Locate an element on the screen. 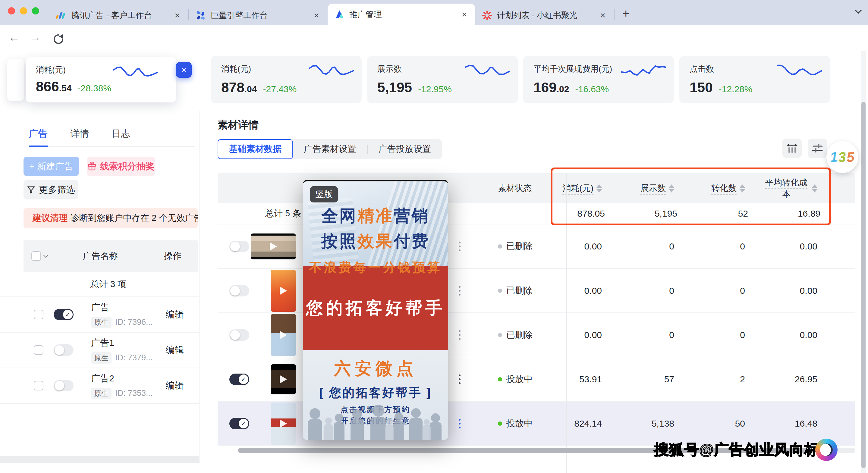 The height and width of the screenshot is (473, 868). tab-basic-material-data: 基础素材数据 is located at coordinates (255, 149).